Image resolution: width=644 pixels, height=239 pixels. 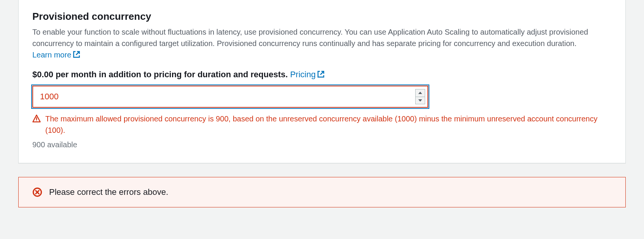 What do you see at coordinates (322, 192) in the screenshot?
I see `error-alert: Please correct the errors above.` at bounding box center [322, 192].